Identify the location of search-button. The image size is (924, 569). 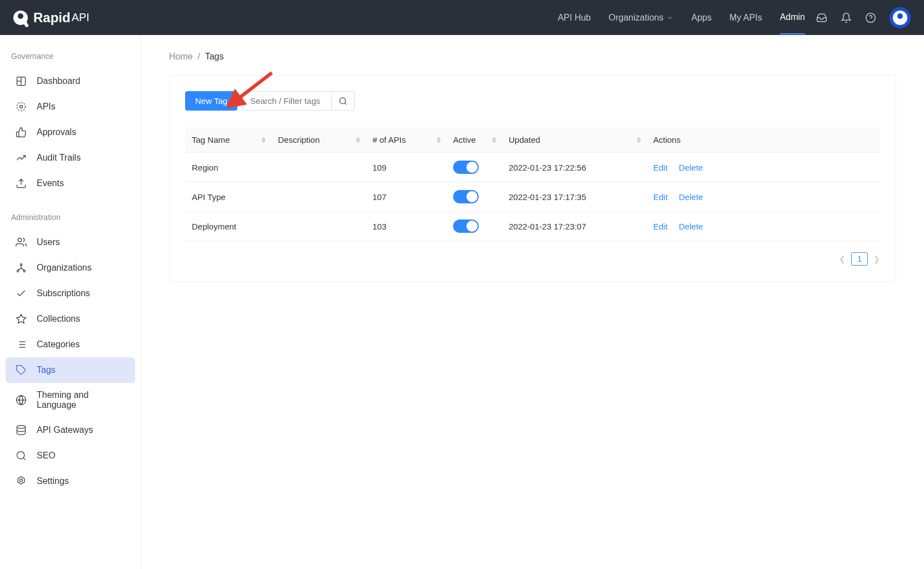
(344, 101).